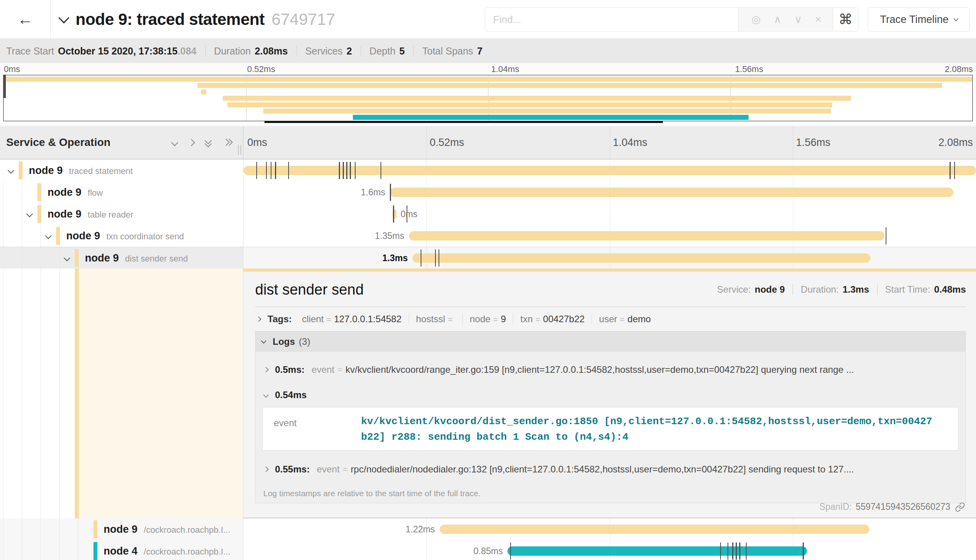  What do you see at coordinates (488, 214) in the screenshot?
I see `span-row: node 9table reader0ms` at bounding box center [488, 214].